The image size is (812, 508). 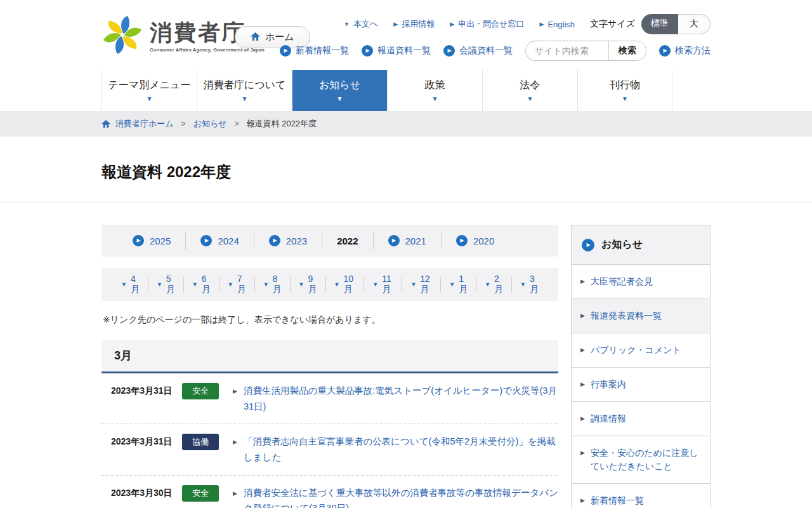 I want to click on agency-pinwheel-logo-icon, so click(x=122, y=36).